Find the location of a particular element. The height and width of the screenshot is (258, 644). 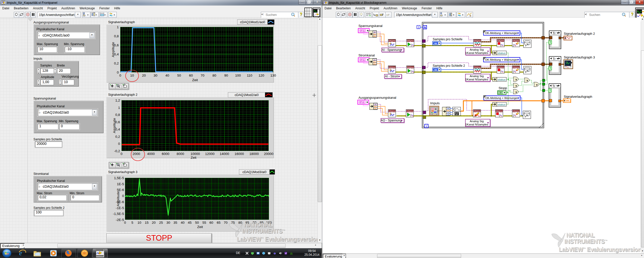

svg-text: Spannungskanal is located at coordinates (370, 26).